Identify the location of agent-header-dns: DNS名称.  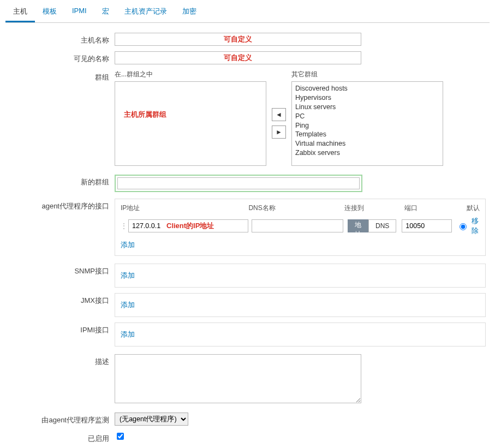
(296, 208).